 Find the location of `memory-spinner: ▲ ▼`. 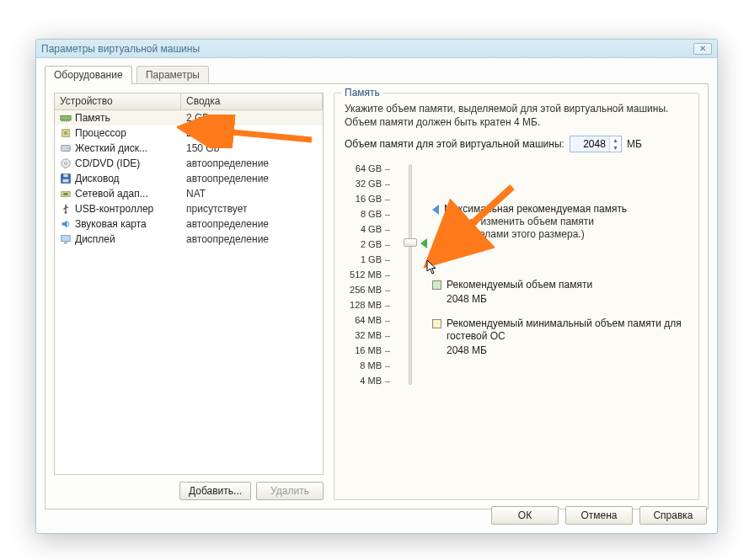

memory-spinner: ▲ ▼ is located at coordinates (596, 144).